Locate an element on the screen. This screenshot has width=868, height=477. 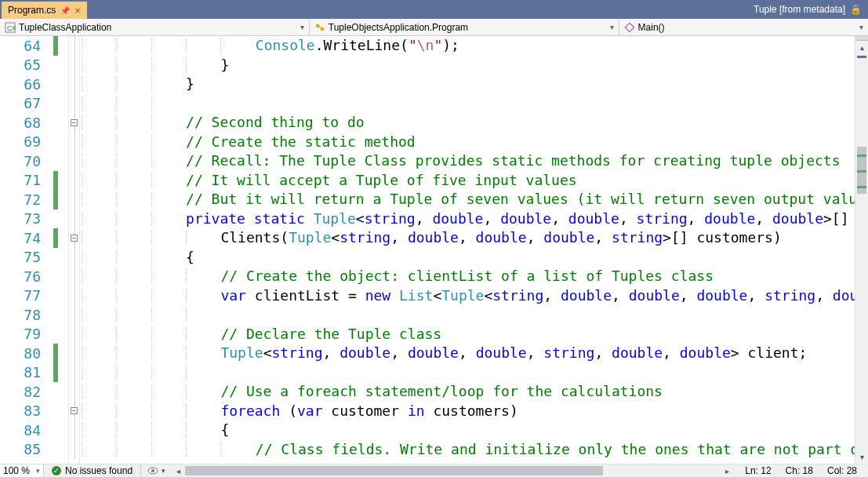
code-line: // Recall: The Tuple Class provides stat… is located at coordinates (467, 162).